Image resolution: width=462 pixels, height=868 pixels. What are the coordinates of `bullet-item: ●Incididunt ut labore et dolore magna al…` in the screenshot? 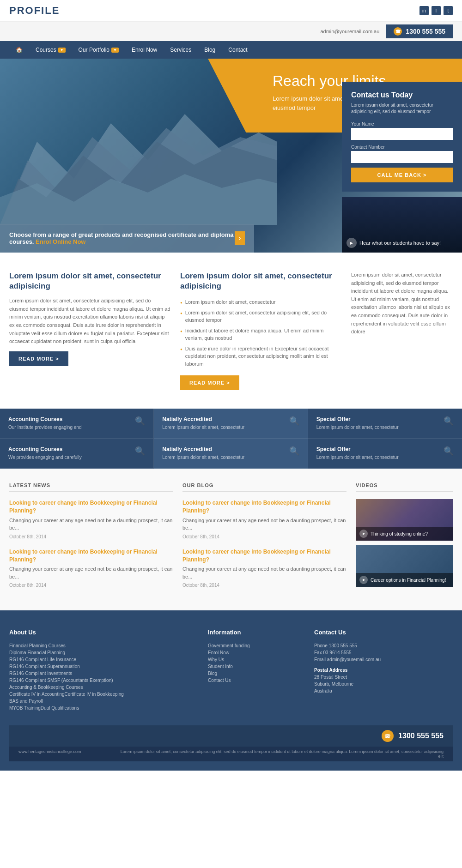 It's located at (261, 334).